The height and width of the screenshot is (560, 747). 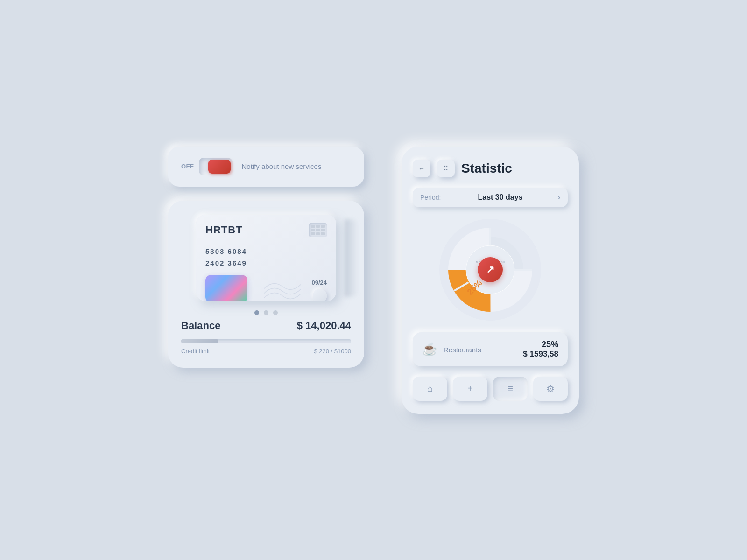 I want to click on credit-card-wrap: HRTBT, so click(x=266, y=258).